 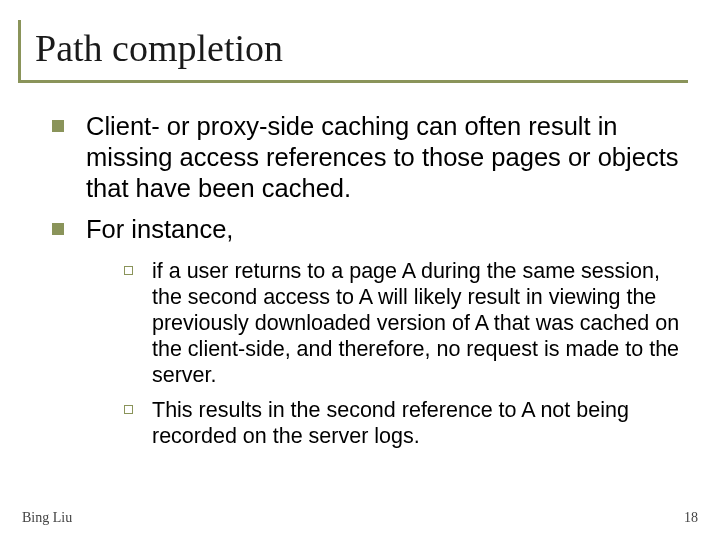 I want to click on footer-author: Bing Liu, so click(x=47, y=518).